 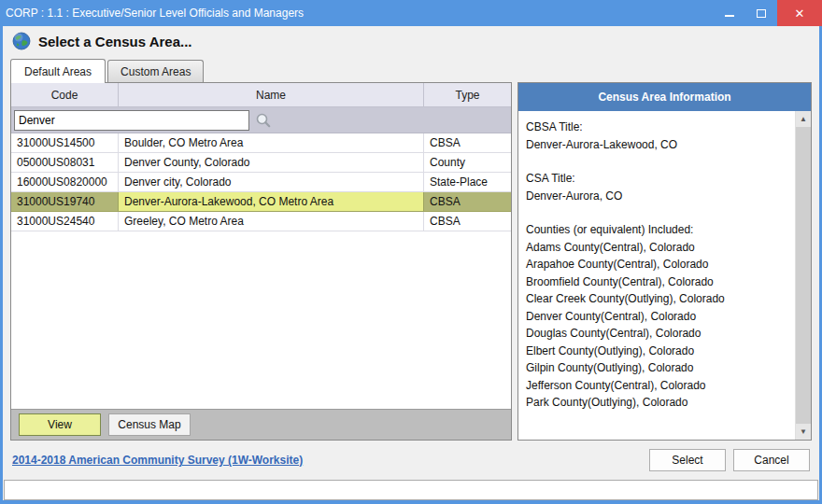 I want to click on tab-custom-areas: Custom Areas, so click(x=155, y=71).